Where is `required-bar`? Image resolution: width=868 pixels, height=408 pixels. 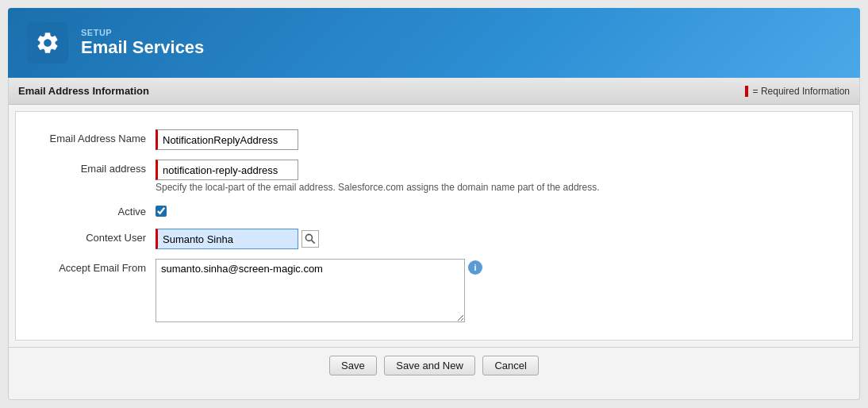
required-bar is located at coordinates (747, 91).